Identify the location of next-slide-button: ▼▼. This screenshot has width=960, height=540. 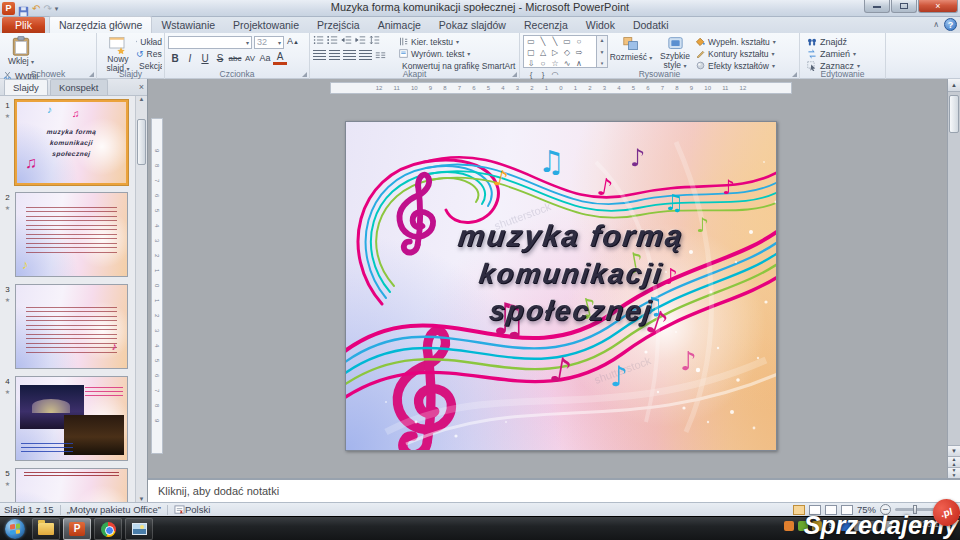
(954, 472).